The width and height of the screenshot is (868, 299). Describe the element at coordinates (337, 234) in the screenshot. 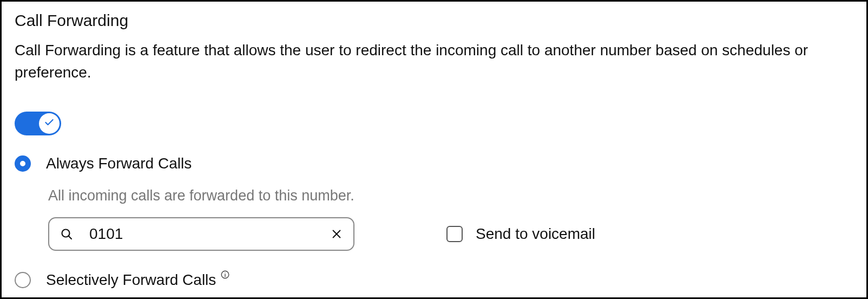

I see `clear-icon` at that location.